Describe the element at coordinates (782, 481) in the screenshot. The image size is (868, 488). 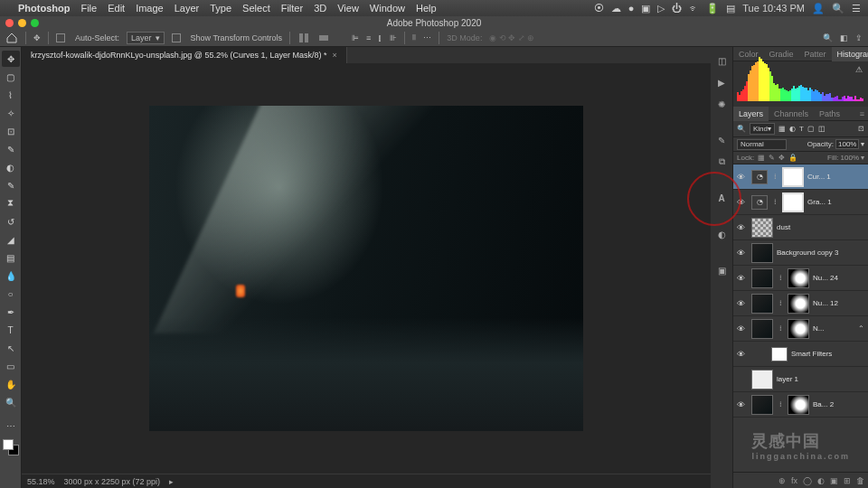
I see `link-layers-icon: ⊕` at that location.